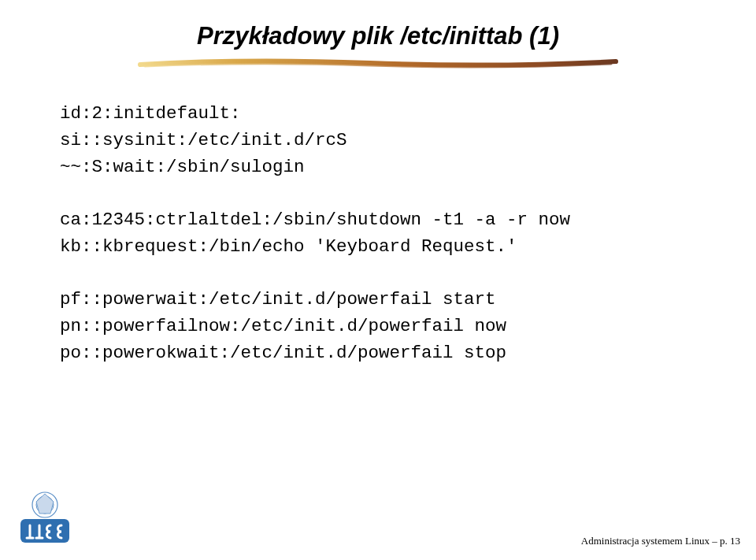  What do you see at coordinates (45, 518) in the screenshot?
I see `institution-logo` at bounding box center [45, 518].